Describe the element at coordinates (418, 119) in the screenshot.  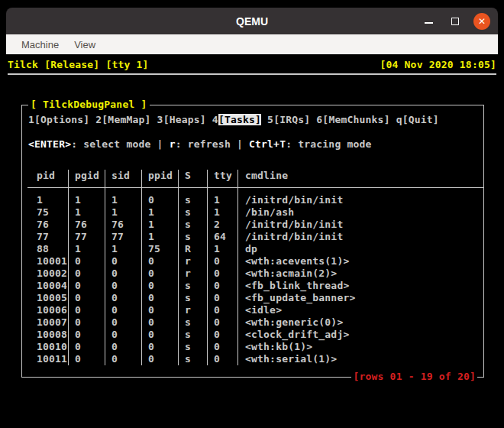
I see `tab-quit: q[Quit]` at that location.